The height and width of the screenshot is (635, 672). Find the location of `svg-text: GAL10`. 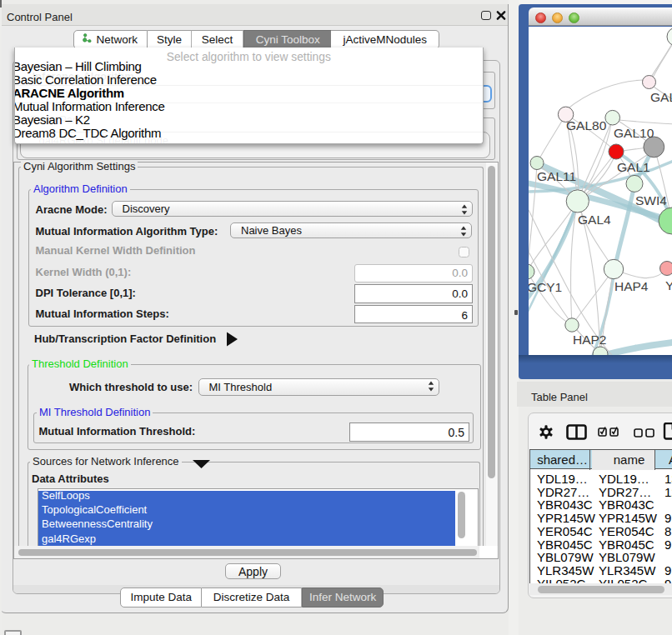

svg-text: GAL10 is located at coordinates (634, 133).